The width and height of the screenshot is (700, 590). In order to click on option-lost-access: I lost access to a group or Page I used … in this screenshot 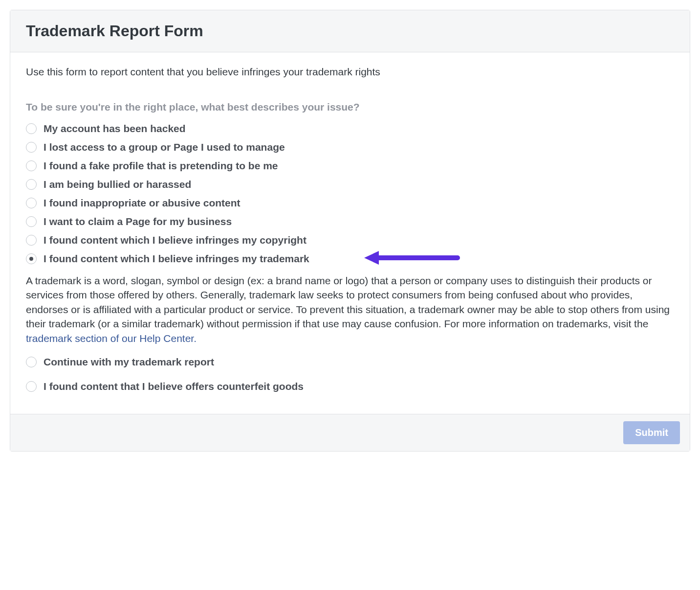, I will do `click(350, 147)`.